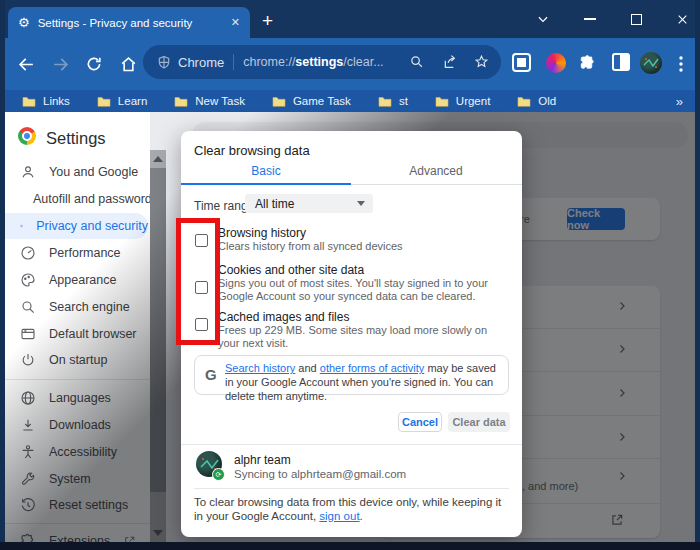  Describe the element at coordinates (322, 62) in the screenshot. I see `address-bar: Chrome chrome://settings/clear...` at that location.